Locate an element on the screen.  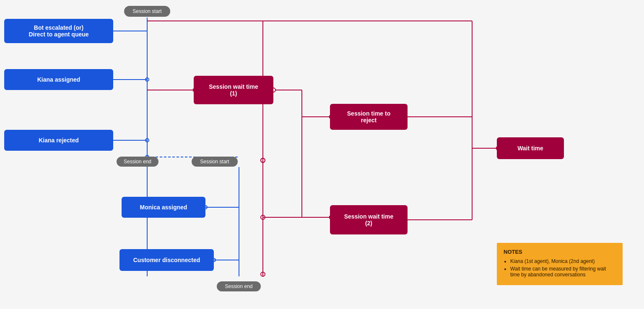
bot-escalated-node: Bot escalated (or) Direct to agent queue is located at coordinates (59, 31).